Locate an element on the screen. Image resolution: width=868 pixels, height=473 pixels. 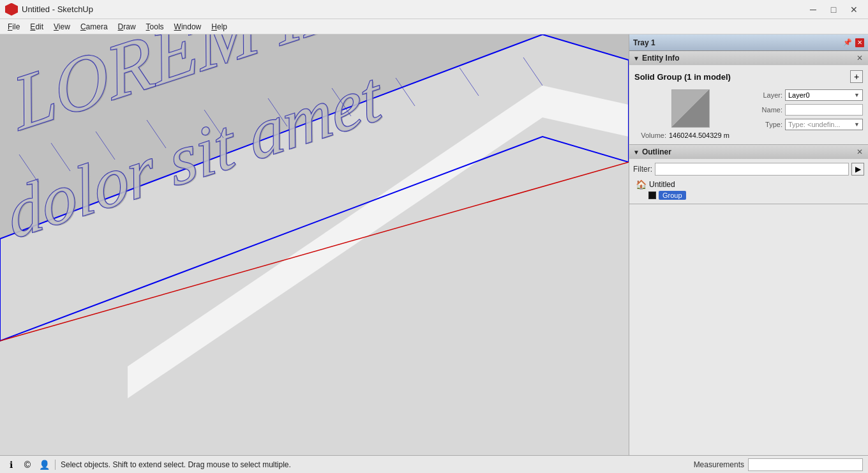
filter-button: ▶ is located at coordinates (858, 169).